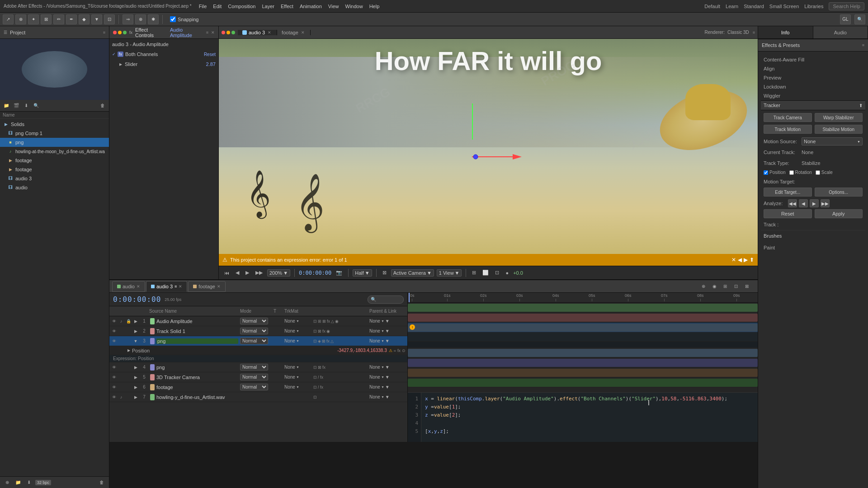  Describe the element at coordinates (259, 273) in the screenshot. I see `frame-fwd-btn: ▶▶` at that location.